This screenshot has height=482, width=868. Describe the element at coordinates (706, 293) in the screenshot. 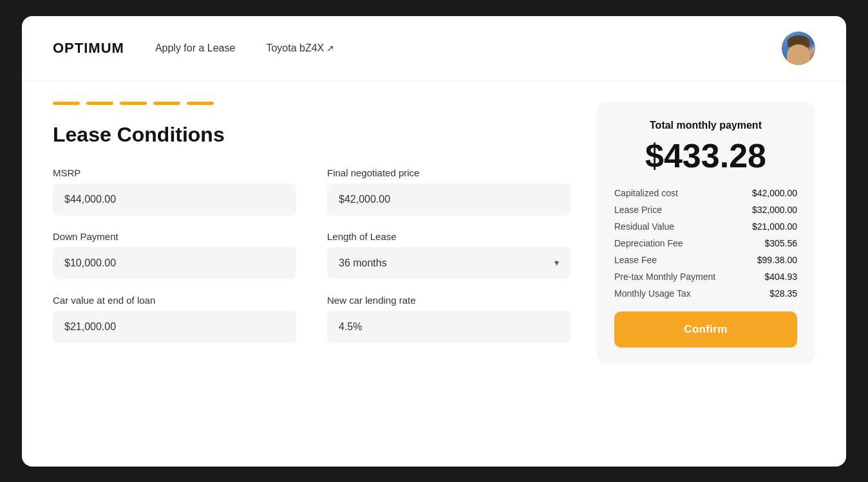

I see `breakdown-usage-tax: Monthly Usage Tax $28.35` at that location.